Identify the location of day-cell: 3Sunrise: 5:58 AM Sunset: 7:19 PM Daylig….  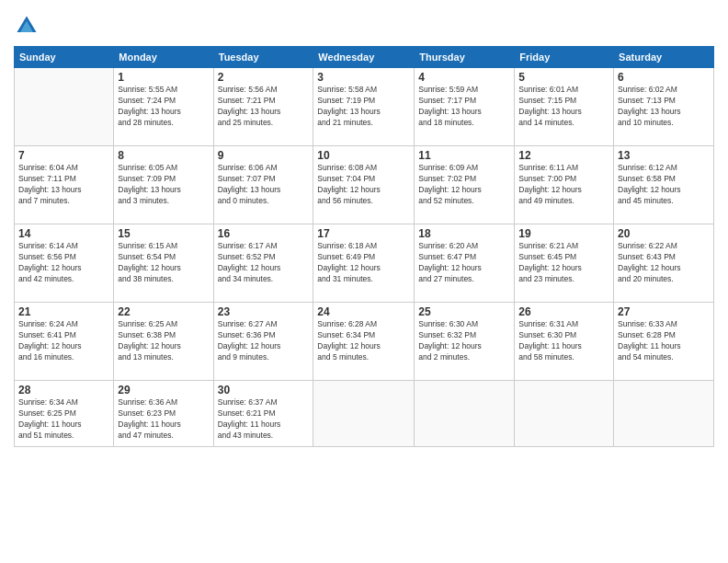
(364, 107).